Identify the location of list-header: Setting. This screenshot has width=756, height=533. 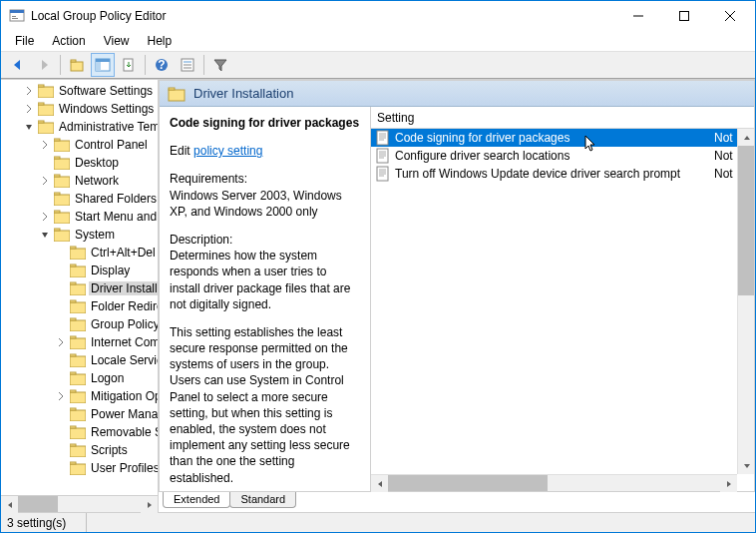
(563, 118).